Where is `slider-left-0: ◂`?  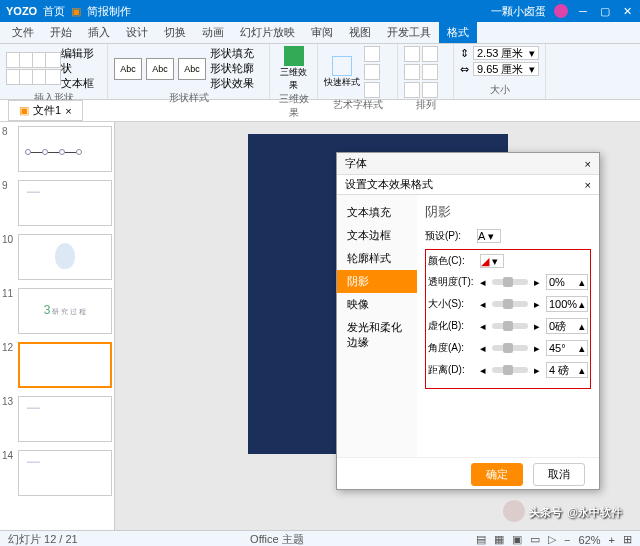 slider-left-0: ◂ is located at coordinates (483, 282).